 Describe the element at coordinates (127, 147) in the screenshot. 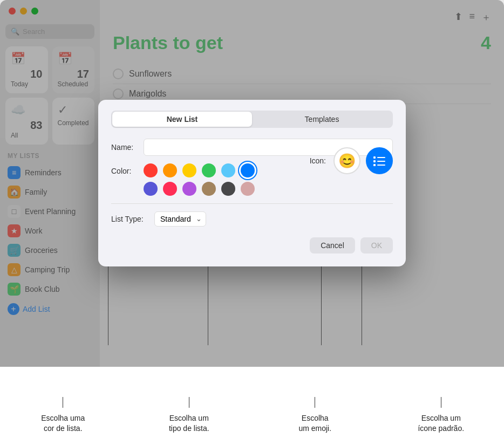

I see `name-label: Name:` at that location.